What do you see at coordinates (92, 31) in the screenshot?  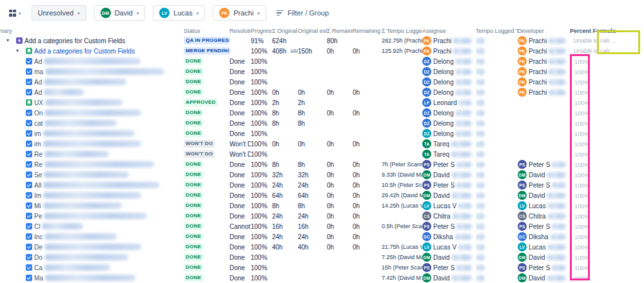 I see `column-header-summary: Summary` at bounding box center [92, 31].